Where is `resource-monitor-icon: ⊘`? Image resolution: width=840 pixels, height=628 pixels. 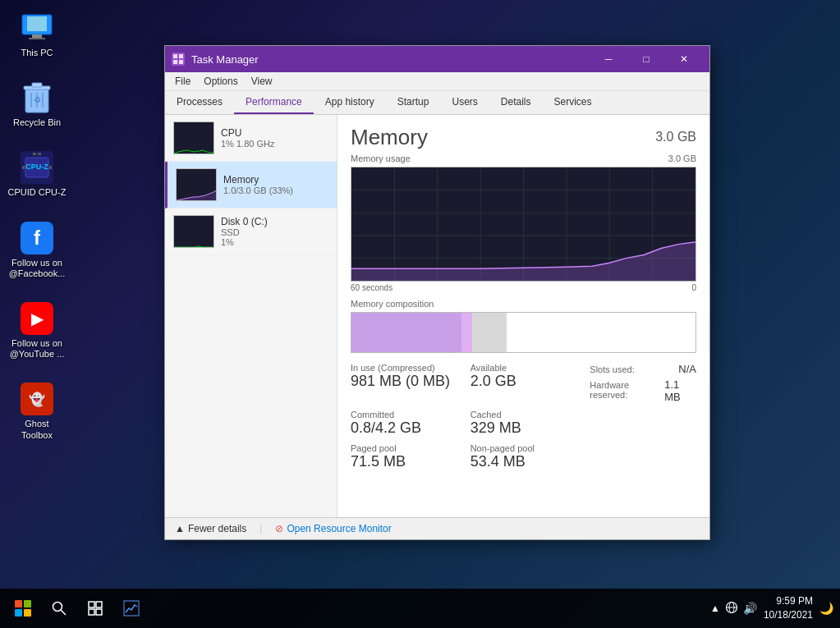 resource-monitor-icon: ⊘ is located at coordinates (279, 529).